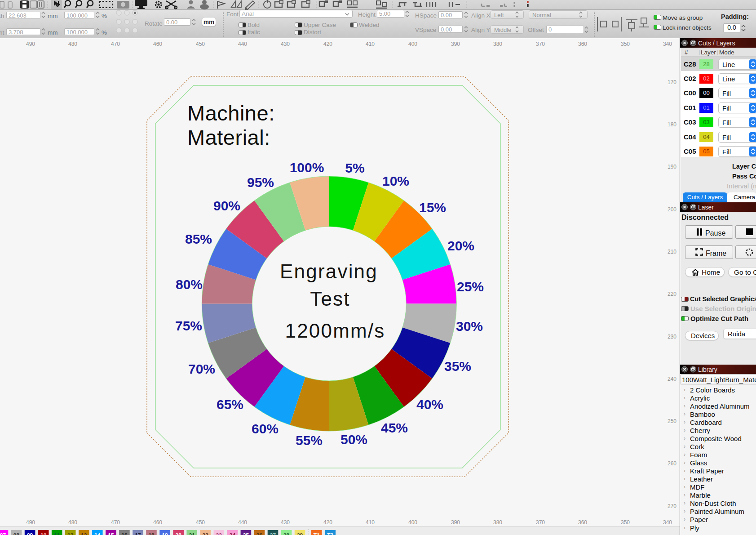 Image resolution: width=756 pixels, height=535 pixels. What do you see at coordinates (206, 534) in the screenshot?
I see `svg-text: 22` at bounding box center [206, 534].